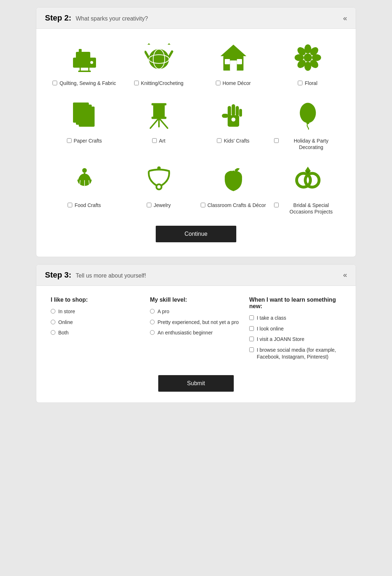 The width and height of the screenshot is (392, 576). Describe the element at coordinates (276, 140) in the screenshot. I see `craft-checkbox-holiday` at that location.